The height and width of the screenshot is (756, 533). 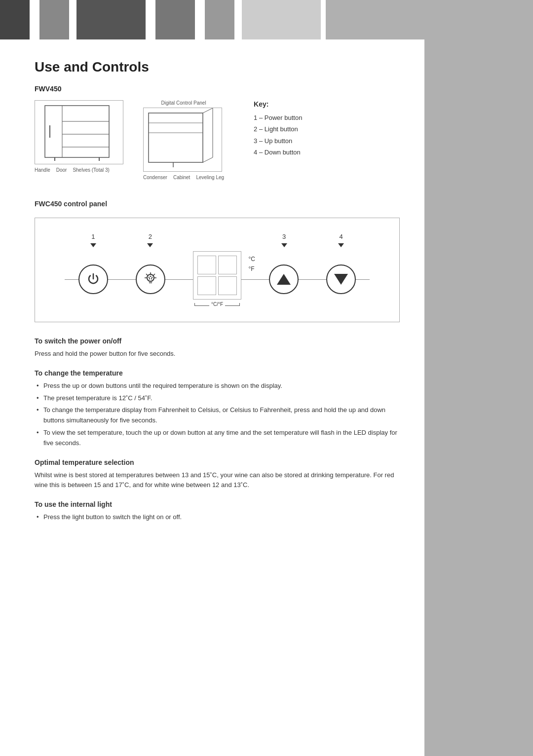 I want to click on cabinet-svg, so click(x=79, y=132).